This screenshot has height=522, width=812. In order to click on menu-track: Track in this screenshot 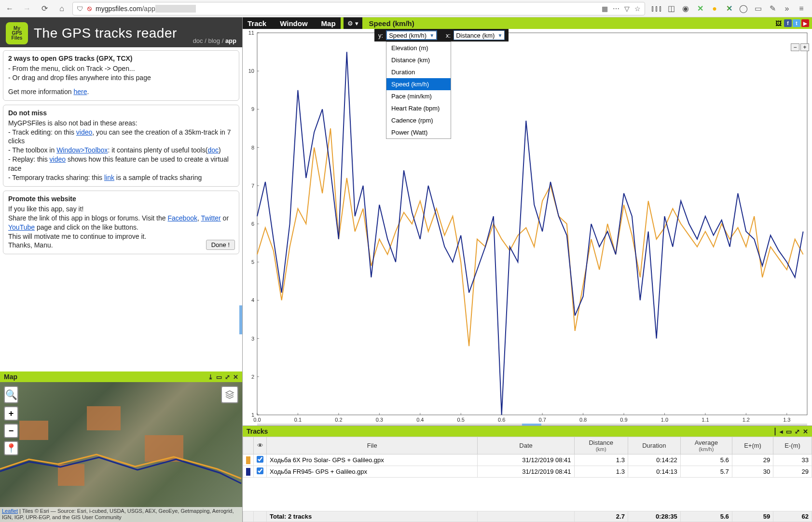, I will do `click(257, 23)`.